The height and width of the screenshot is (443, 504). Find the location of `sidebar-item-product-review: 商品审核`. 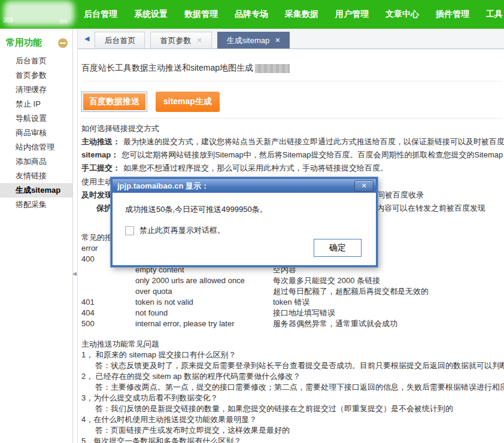

sidebar-item-product-review: 商品审核 is located at coordinates (36, 133).